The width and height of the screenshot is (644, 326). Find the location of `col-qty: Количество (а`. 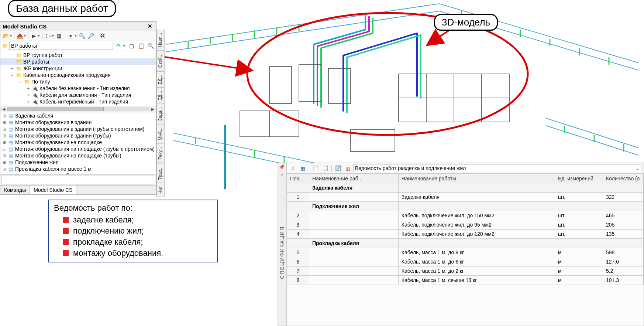

col-qty: Количество (а is located at coordinates (623, 179).